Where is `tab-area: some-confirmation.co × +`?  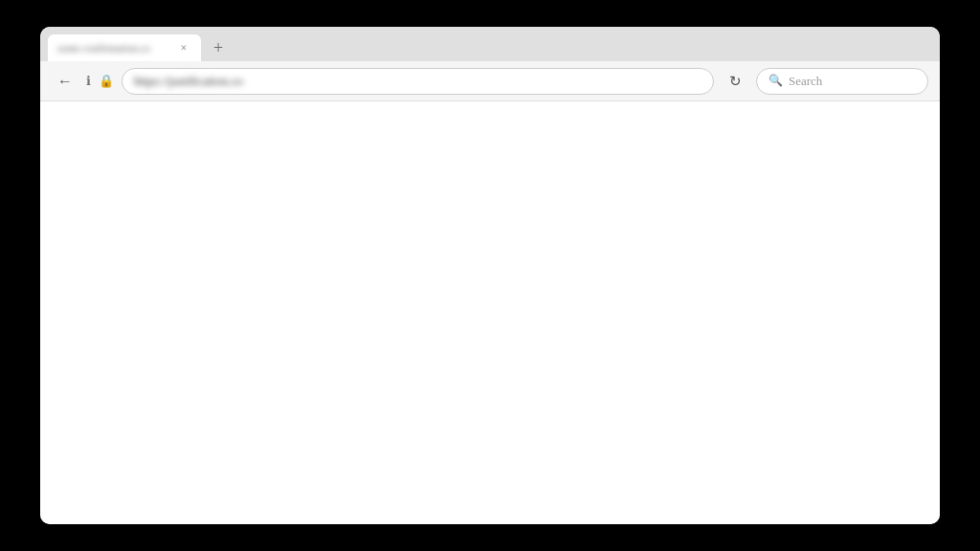 tab-area: some-confirmation.co × + is located at coordinates (490, 44).